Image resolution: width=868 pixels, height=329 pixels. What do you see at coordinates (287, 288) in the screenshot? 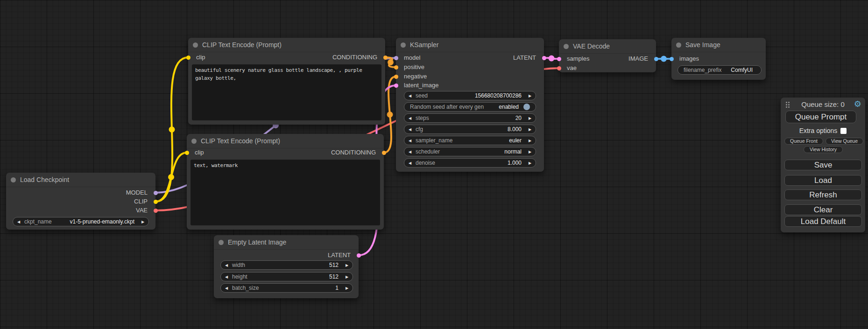
I see `batch-size-widget: ◀ batch_size 1 ▶` at bounding box center [287, 288].